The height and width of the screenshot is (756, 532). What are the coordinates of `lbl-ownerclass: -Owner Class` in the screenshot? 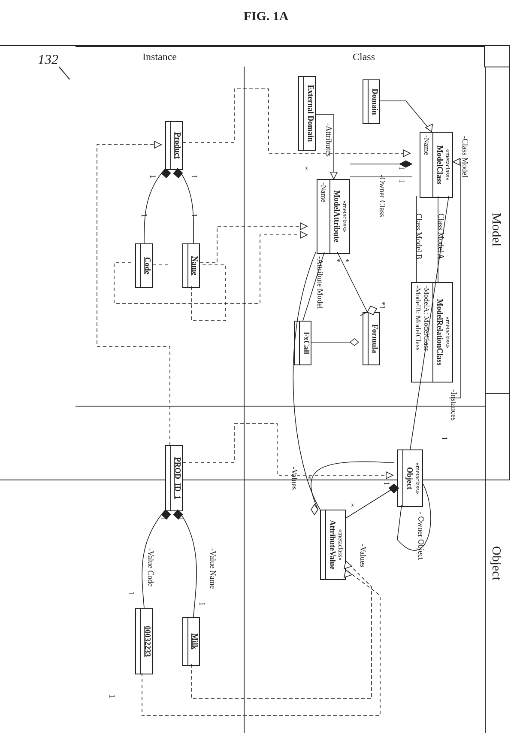 It's located at (382, 196).